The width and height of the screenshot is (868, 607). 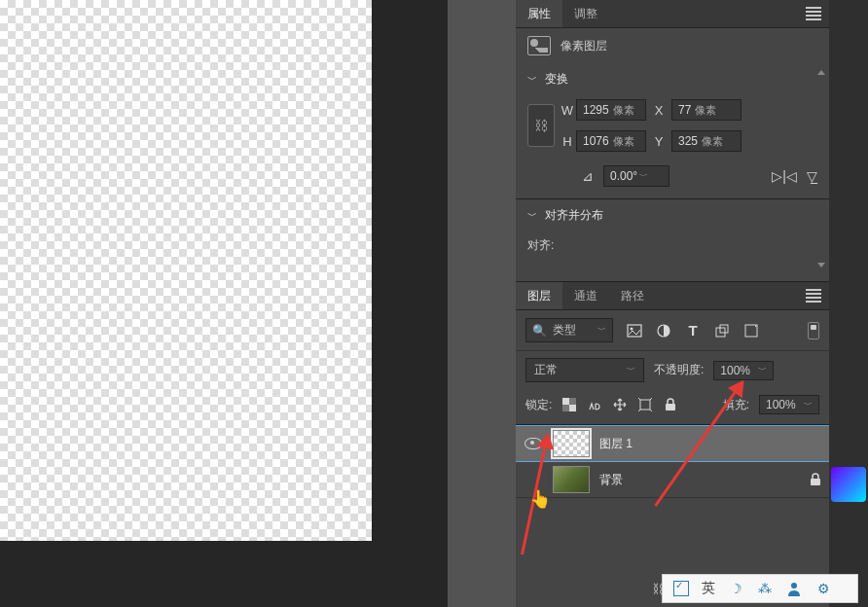 I want to click on filter-toggle-switch, so click(x=814, y=331).